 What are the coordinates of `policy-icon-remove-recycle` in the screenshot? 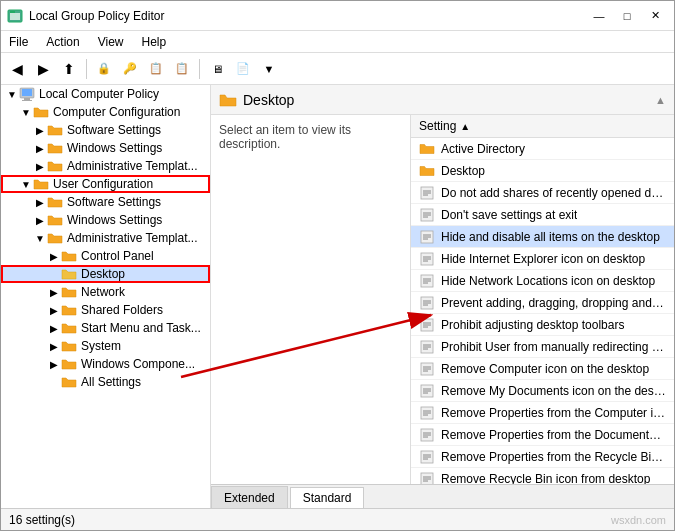 It's located at (427, 478).